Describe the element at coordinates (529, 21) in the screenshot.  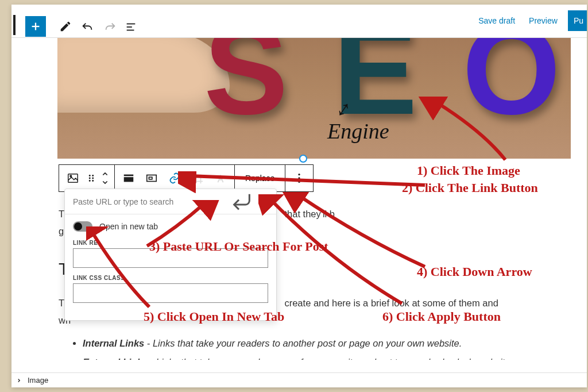
I see `top-right-actions: Save draft Preview Pu` at that location.